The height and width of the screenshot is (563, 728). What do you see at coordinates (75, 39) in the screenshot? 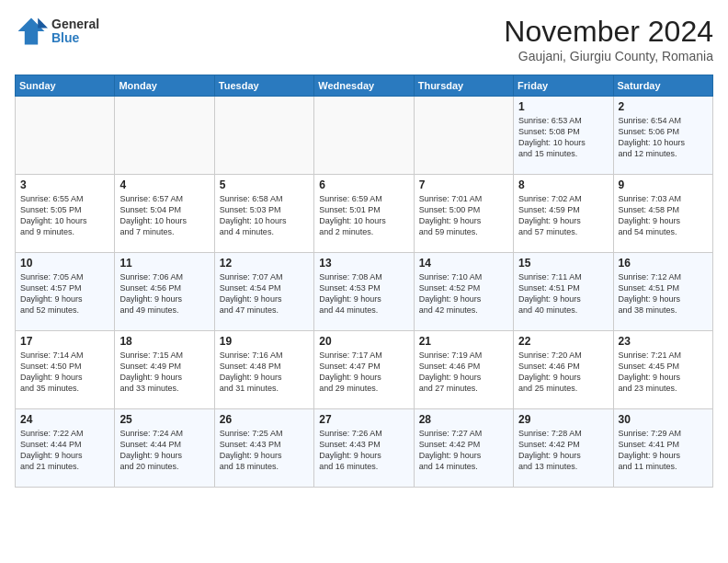
I see `logo-blue: Blue` at bounding box center [75, 39].